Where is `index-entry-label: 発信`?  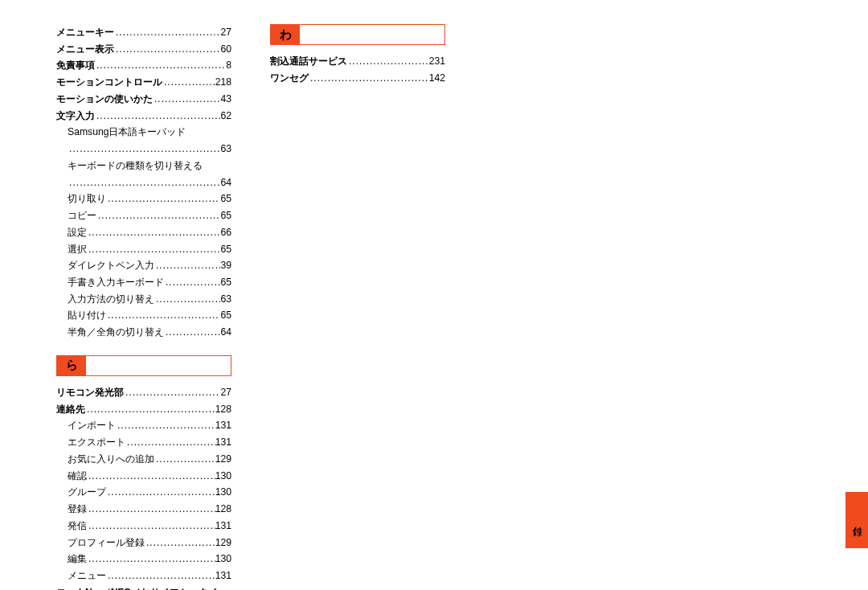 index-entry-label: 発信 is located at coordinates (77, 526).